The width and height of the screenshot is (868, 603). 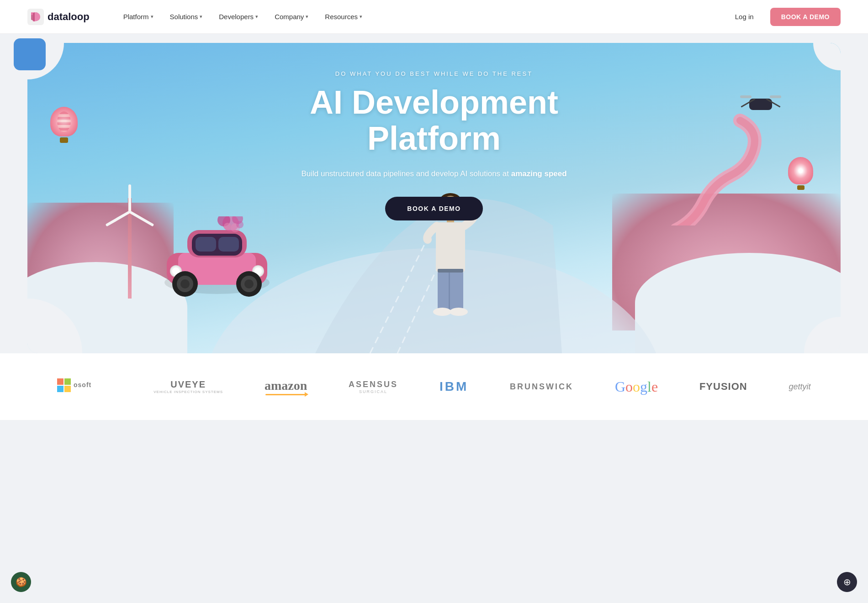 I want to click on brand-subtitle-asensus: SURGICAL, so click(x=373, y=392).